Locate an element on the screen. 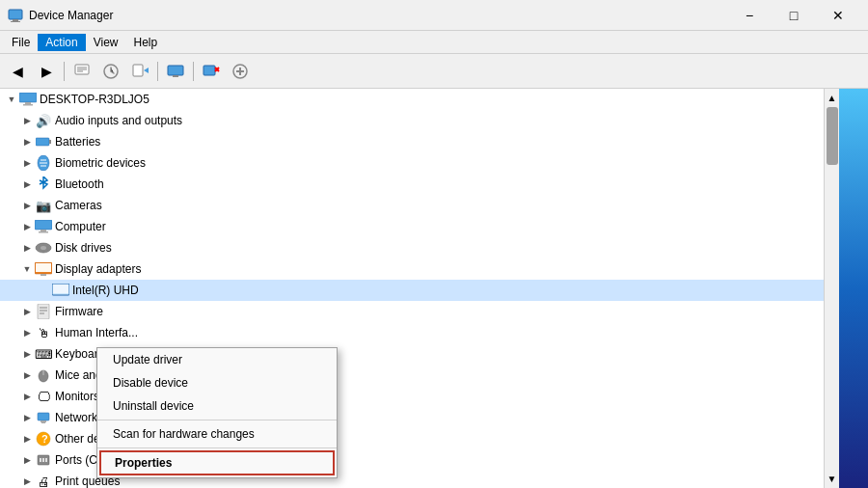  computer-icon is located at coordinates (28, 99).